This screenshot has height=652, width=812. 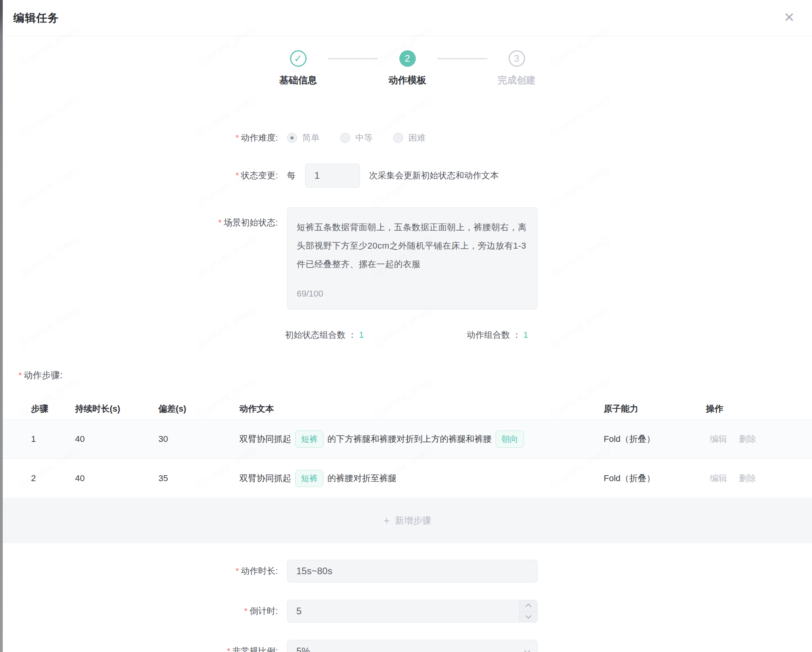 What do you see at coordinates (407, 439) in the screenshot?
I see `table-row: 1 40 30 双臂协同抓起 短裤 的下方裤腿和裤腰对折到上方的裤腿和裤腰 朝向…` at bounding box center [407, 439].